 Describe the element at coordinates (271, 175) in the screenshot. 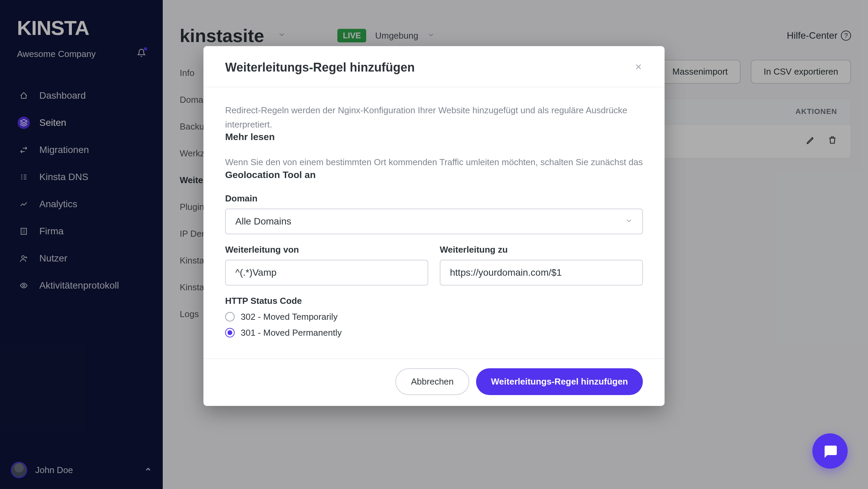

I see `geolocation-link: Geolocation Tool an` at that location.